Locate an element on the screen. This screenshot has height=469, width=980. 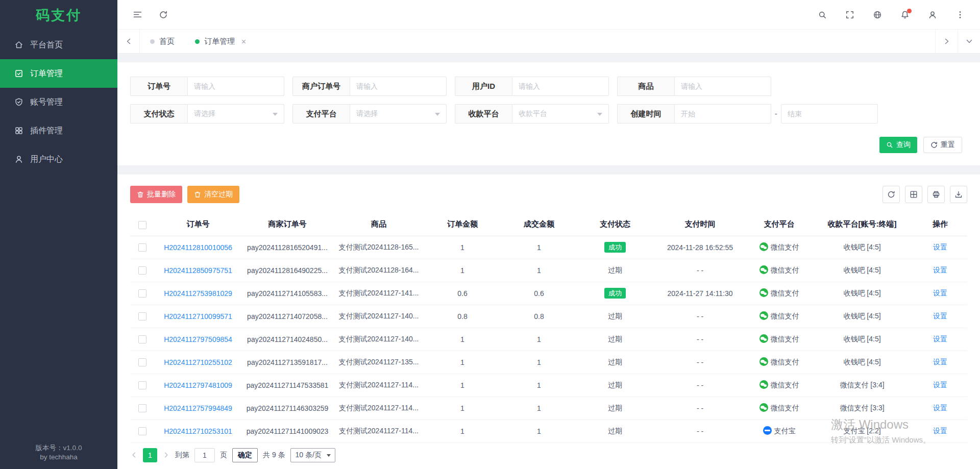
search-icon is located at coordinates (822, 15).